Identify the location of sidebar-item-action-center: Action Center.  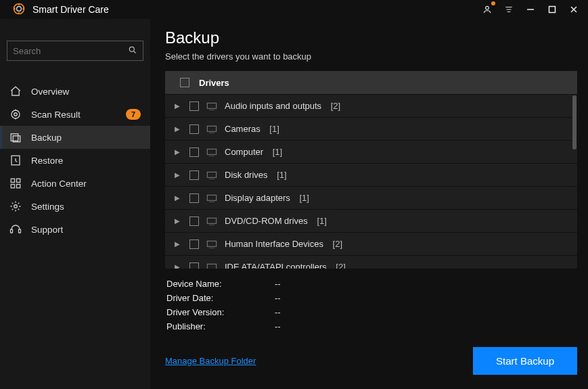
(75, 183).